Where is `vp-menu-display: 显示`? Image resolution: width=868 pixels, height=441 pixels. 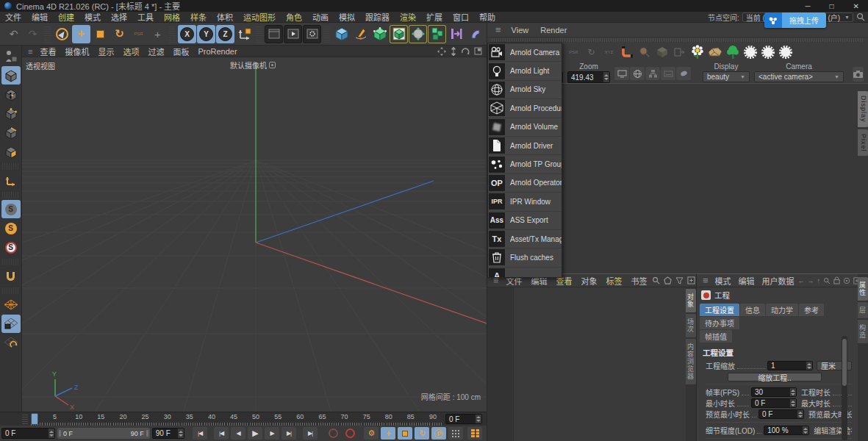 vp-menu-display: 显示 is located at coordinates (106, 51).